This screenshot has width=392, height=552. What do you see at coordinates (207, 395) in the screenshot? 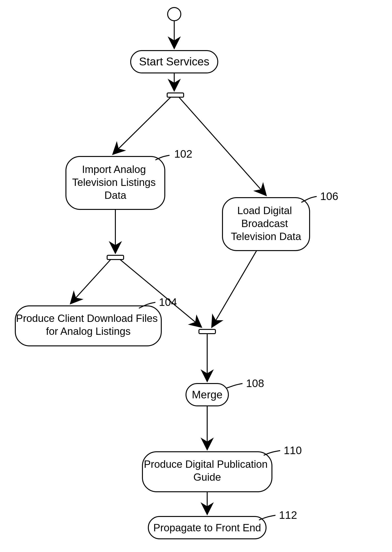
I see `node-108-label: Merge` at bounding box center [207, 395].